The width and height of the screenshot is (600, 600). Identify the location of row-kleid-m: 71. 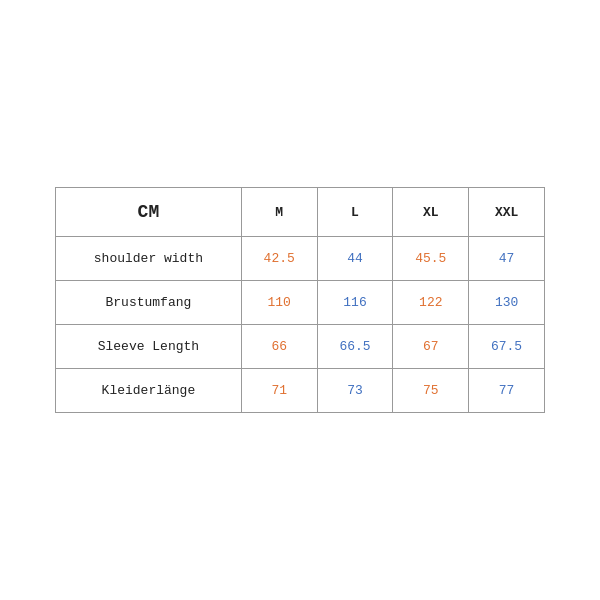
(279, 391).